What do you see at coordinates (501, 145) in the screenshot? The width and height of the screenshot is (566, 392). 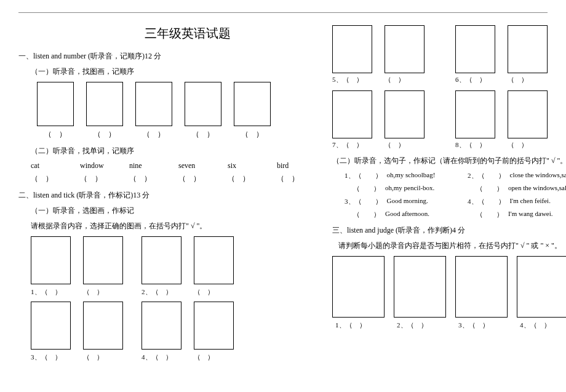 I see `label-pair: 8、（ ） （ ）` at bounding box center [501, 145].